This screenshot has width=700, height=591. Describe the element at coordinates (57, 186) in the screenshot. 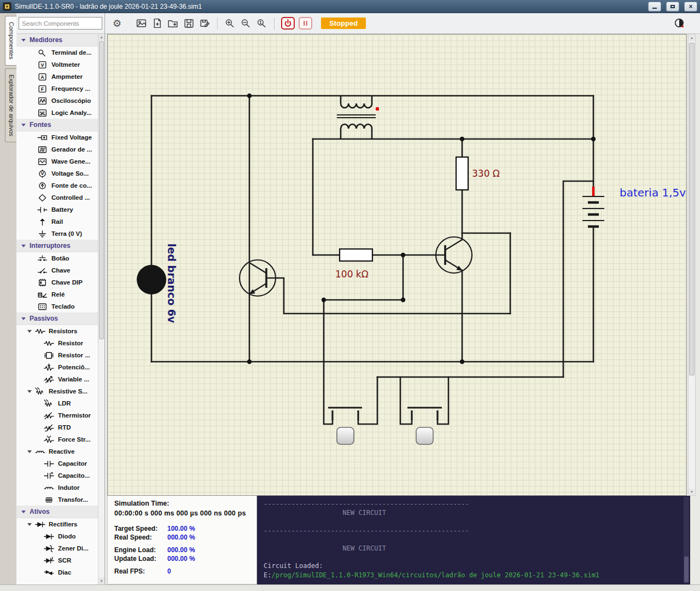

I see `component-item-fonte-de-co: Fonte de co...` at that location.